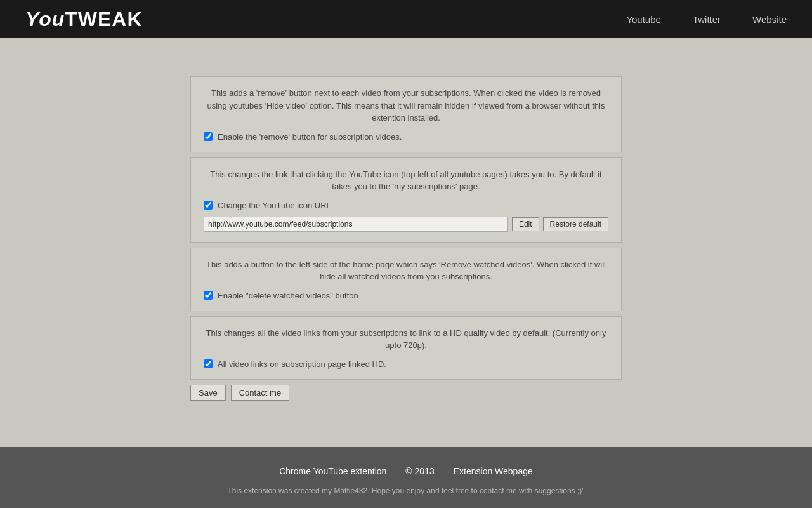 The width and height of the screenshot is (812, 508). Describe the element at coordinates (406, 478) in the screenshot. I see `footer: Chrome YouTube extention © 2013 Extensio…` at that location.